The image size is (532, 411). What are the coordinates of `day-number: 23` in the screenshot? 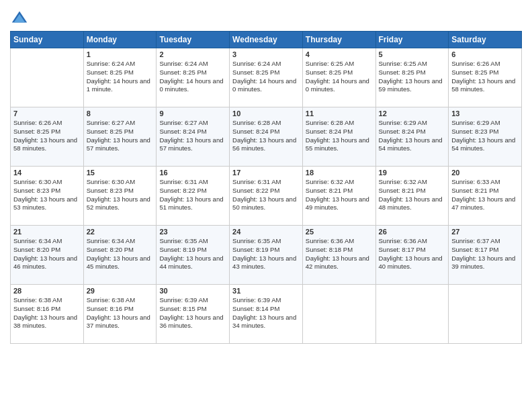 It's located at (193, 232).